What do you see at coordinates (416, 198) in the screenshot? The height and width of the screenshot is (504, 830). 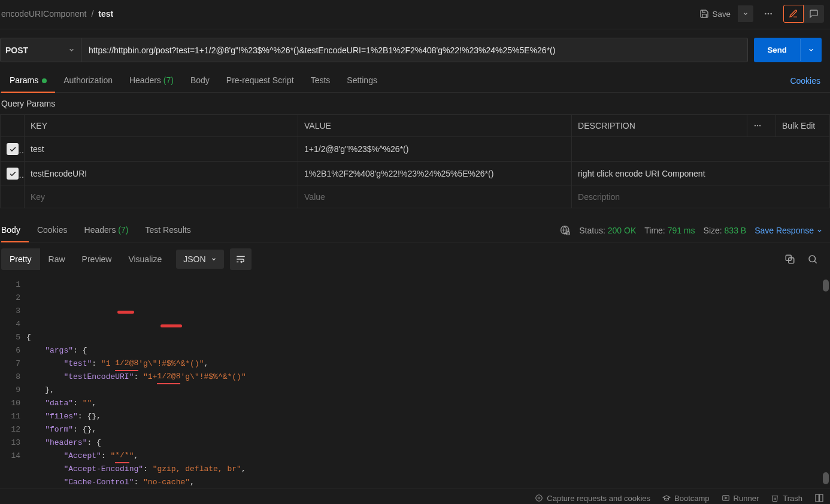 I see `table-row-new` at bounding box center [416, 198].